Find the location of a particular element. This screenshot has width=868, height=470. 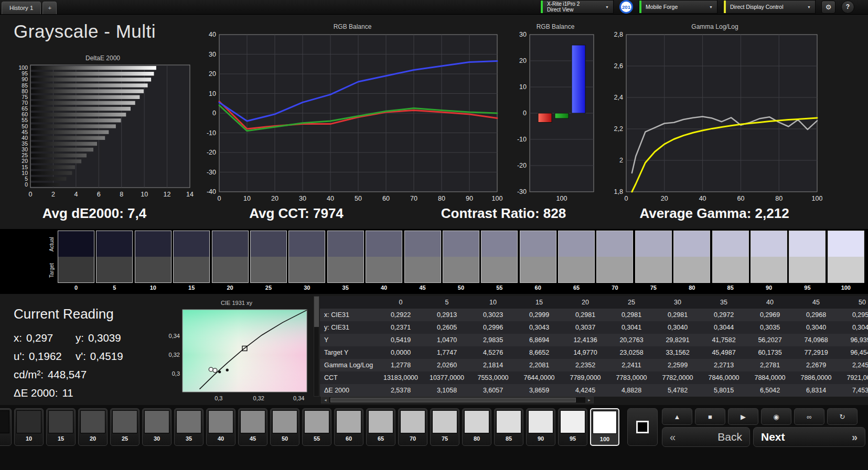

swatch-label: 35 is located at coordinates (346, 287).